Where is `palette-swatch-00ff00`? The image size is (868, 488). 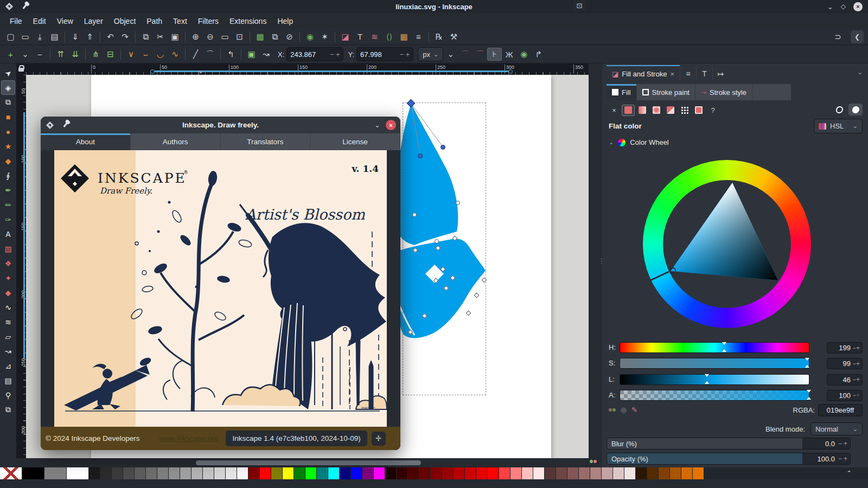
palette-swatch-00ff00 is located at coordinates (311, 473).